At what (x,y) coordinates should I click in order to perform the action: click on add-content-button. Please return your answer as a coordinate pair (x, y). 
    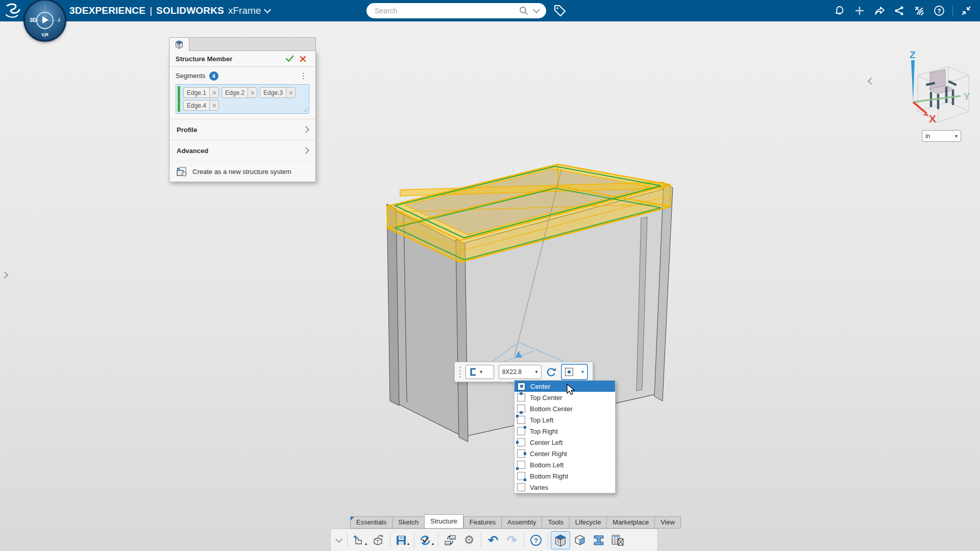
    Looking at the image, I should click on (860, 11).